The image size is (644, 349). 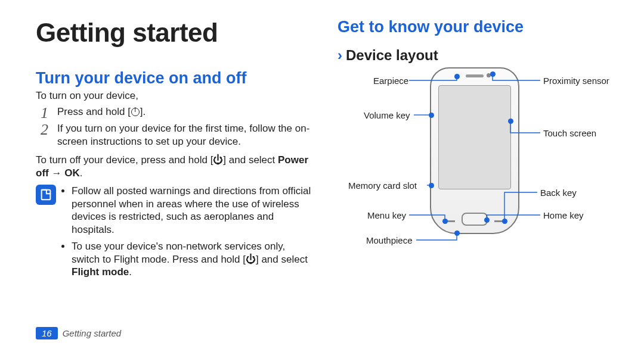 I want to click on chevron-right-icon: ›, so click(x=340, y=55).